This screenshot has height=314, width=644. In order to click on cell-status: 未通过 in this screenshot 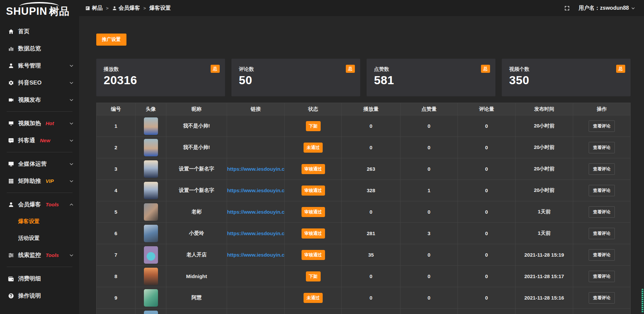, I will do `click(313, 298)`.